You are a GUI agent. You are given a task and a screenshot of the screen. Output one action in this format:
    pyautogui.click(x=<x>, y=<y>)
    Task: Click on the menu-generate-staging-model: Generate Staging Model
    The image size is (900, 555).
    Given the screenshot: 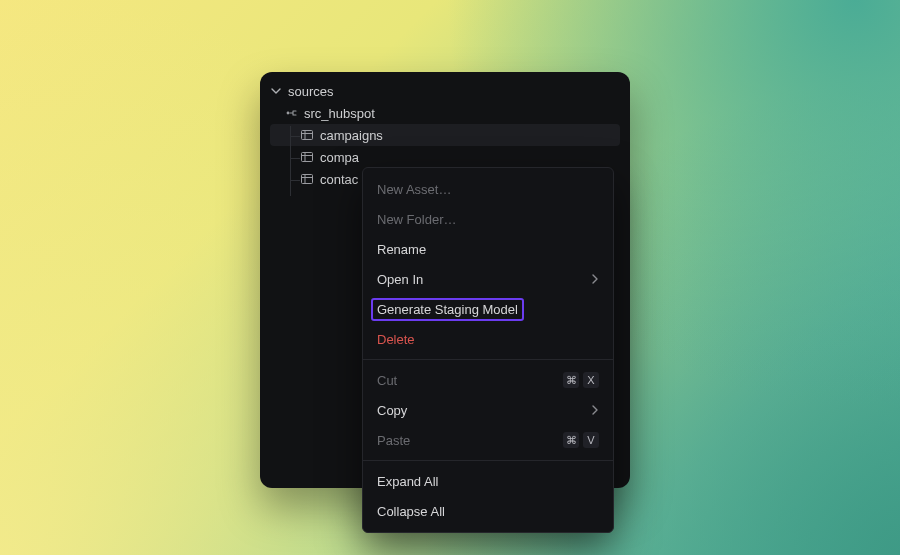 What is the action you would take?
    pyautogui.click(x=488, y=309)
    